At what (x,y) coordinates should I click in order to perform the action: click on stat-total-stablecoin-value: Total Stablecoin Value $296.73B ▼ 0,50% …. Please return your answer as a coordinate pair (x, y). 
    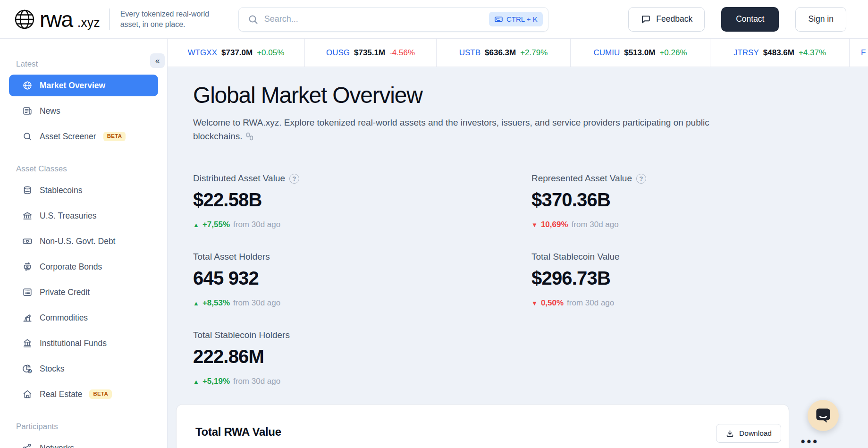
    Looking at the image, I should click on (699, 279).